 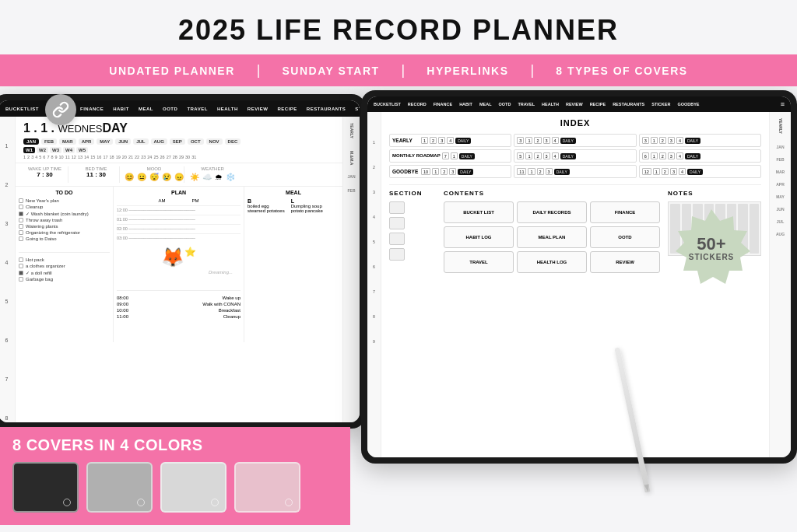 I want to click on plan-text-9: Walk with CONAN, so click(x=221, y=304).